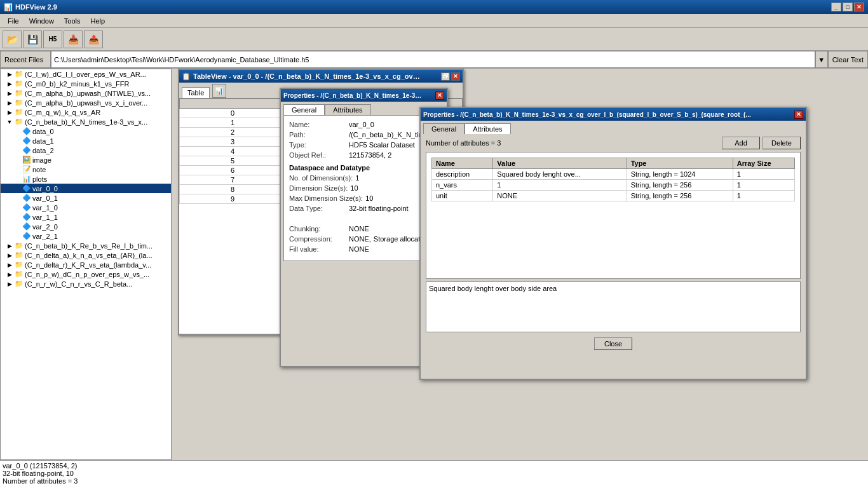 The height and width of the screenshot is (488, 868). I want to click on menu-help: Help, so click(98, 21).